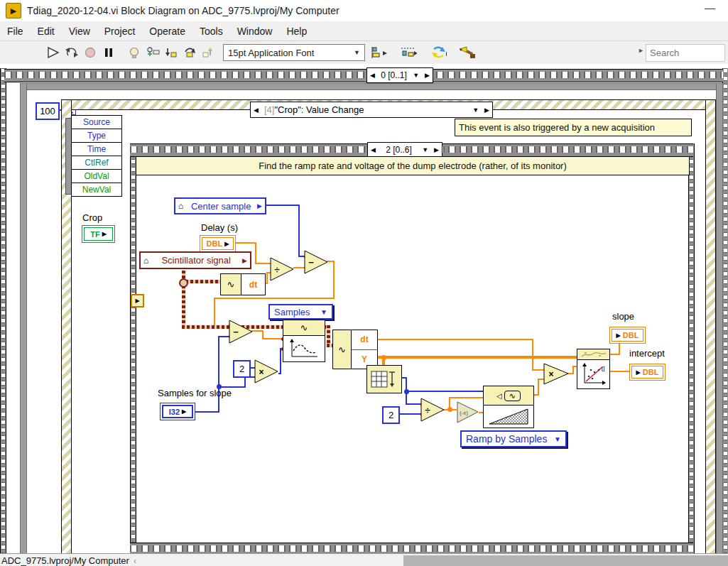 The height and width of the screenshot is (566, 728). What do you see at coordinates (710, 7) in the screenshot?
I see `minimize-button: —` at bounding box center [710, 7].